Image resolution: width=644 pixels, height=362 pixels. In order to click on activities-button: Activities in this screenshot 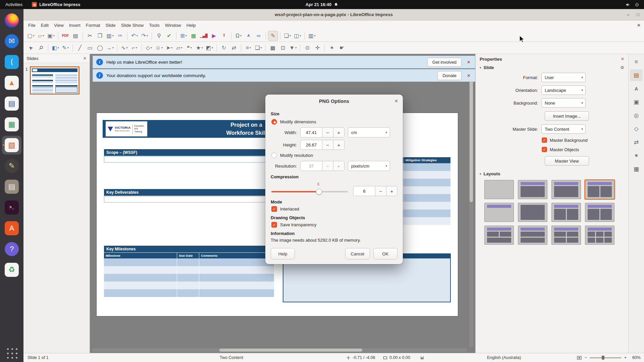, I will do `click(14, 5)`.